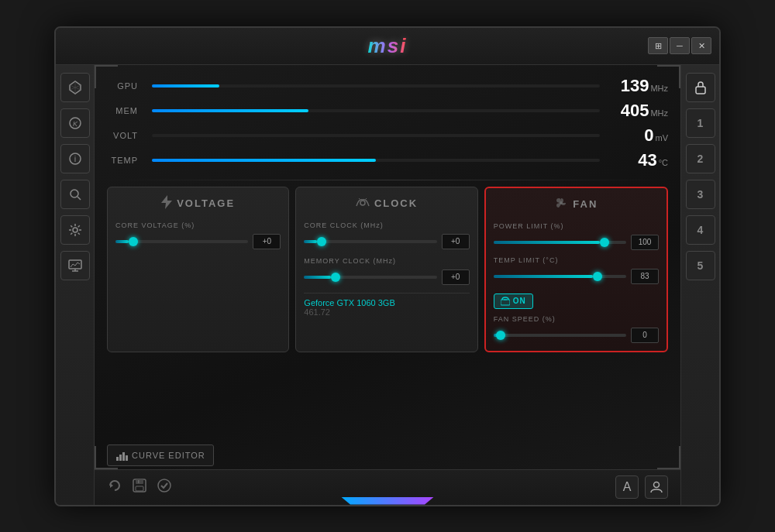 The height and width of the screenshot is (532, 775). What do you see at coordinates (701, 88) in the screenshot?
I see `lock-button` at bounding box center [701, 88].